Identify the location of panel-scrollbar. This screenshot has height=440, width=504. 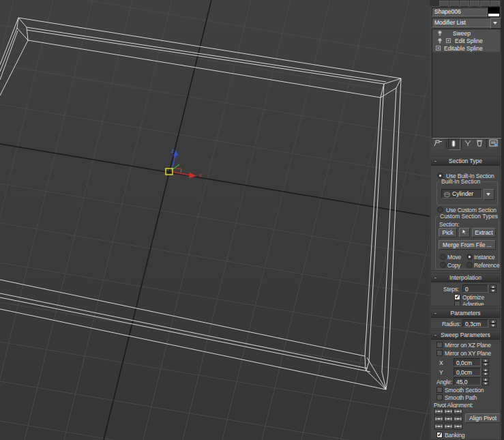
(503, 220).